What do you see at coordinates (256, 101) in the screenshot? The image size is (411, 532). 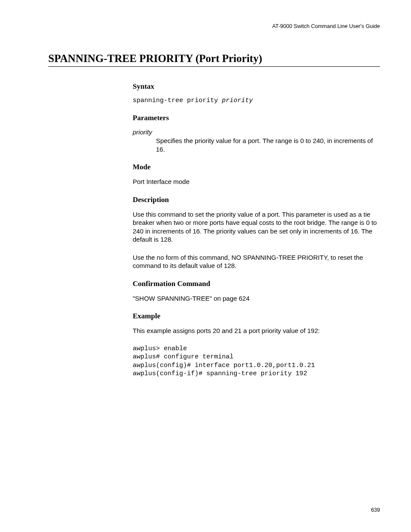 I see `syntax-line: spanning-tree priority priority` at bounding box center [256, 101].